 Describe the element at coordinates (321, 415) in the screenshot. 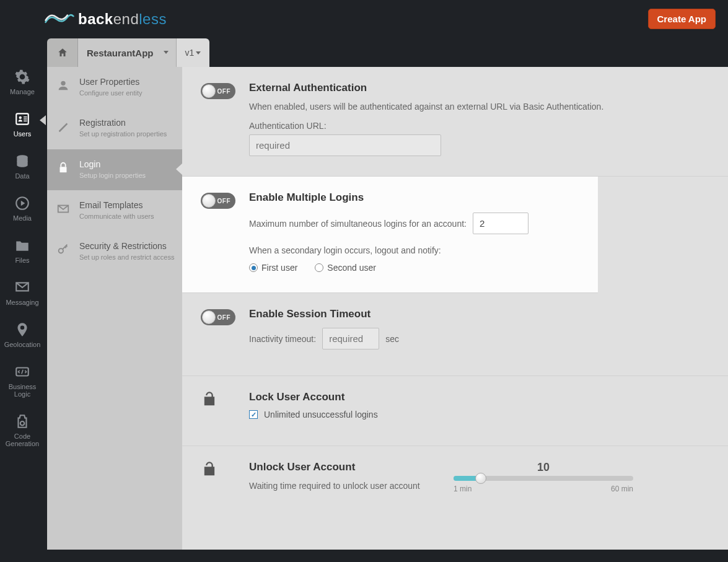

I see `checkbox-label: Unlimited unsuccessful logins` at that location.